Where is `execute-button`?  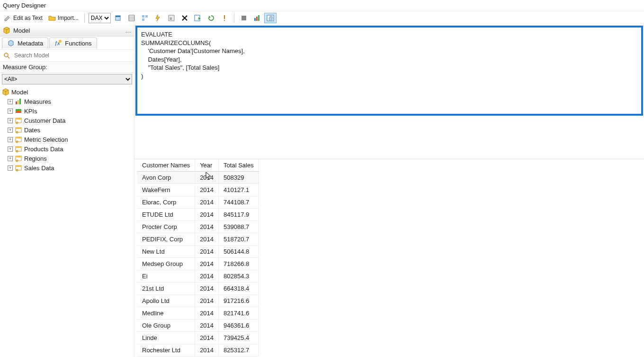 execute-button is located at coordinates (198, 18).